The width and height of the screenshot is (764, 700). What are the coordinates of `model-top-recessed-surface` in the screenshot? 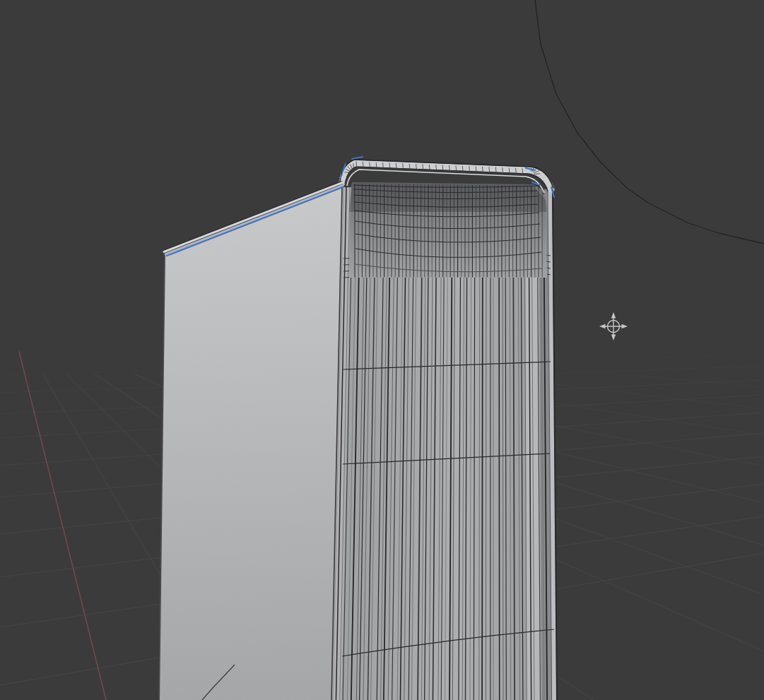 It's located at (448, 230).